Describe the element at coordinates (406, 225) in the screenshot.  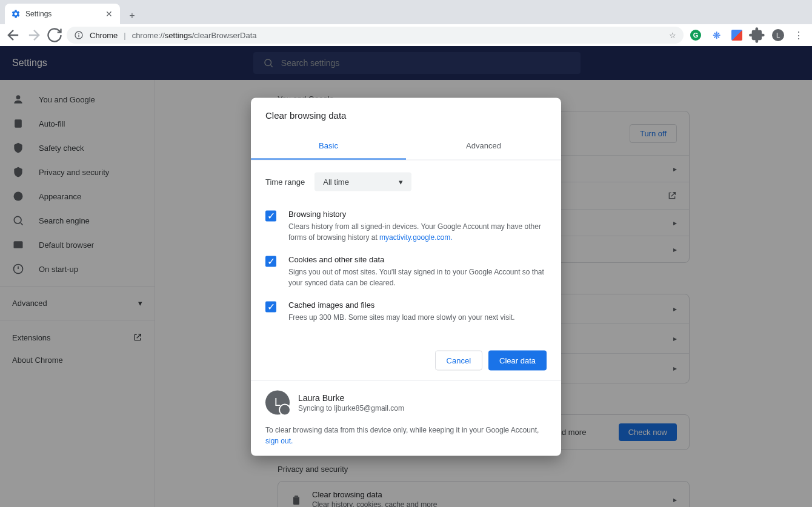
I see `check-browsing-history: ✓ Browsing history Clears history from a…` at that location.